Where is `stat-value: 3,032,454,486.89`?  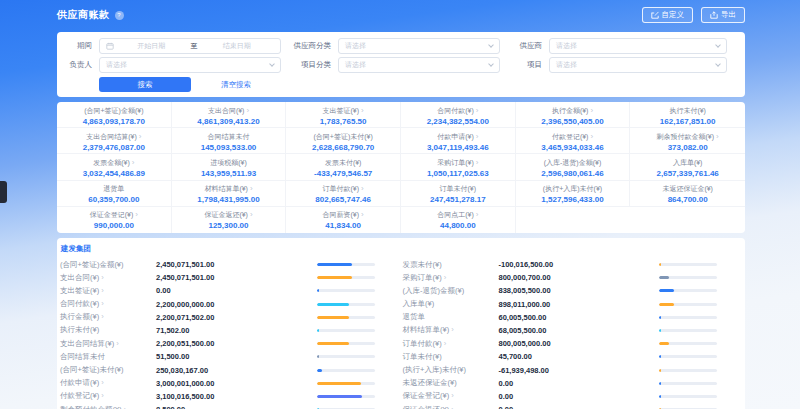 stat-value: 3,032,454,486.89 is located at coordinates (114, 174).